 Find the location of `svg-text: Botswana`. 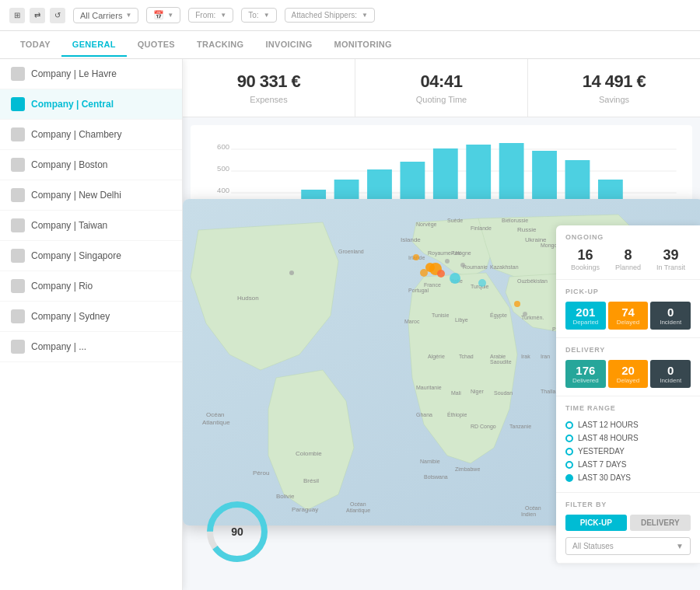

svg-text: Botswana is located at coordinates (436, 477).